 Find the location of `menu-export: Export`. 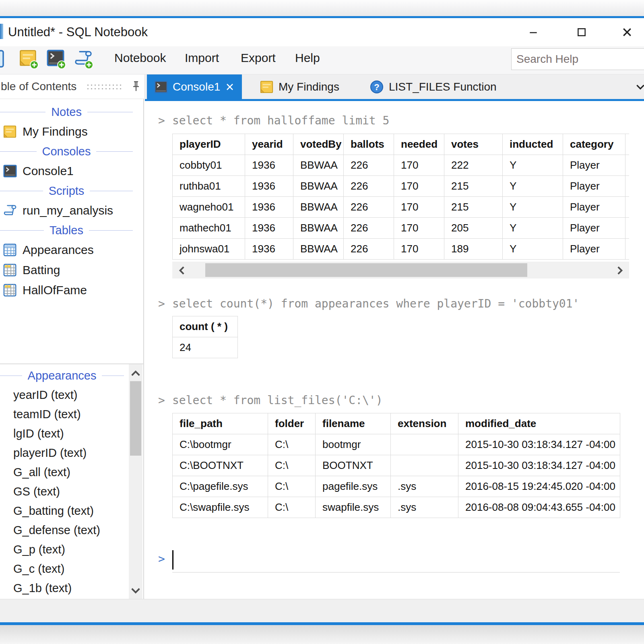

menu-export: Export is located at coordinates (258, 58).